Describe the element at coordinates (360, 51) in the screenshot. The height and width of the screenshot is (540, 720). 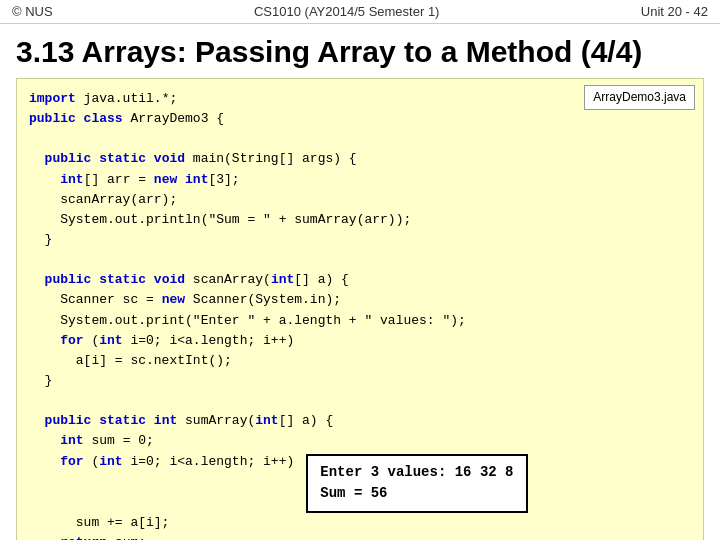
I see `title-area: 3.13 Arrays: Passing Array to a Method (…` at that location.